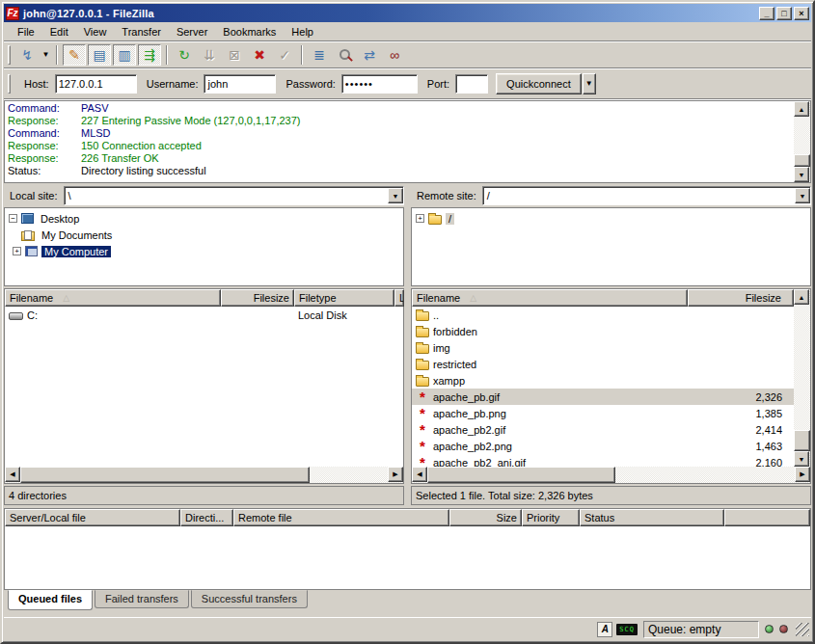 The image size is (815, 644). Describe the element at coordinates (10, 55) in the screenshot. I see `toolbar-grip` at that location.